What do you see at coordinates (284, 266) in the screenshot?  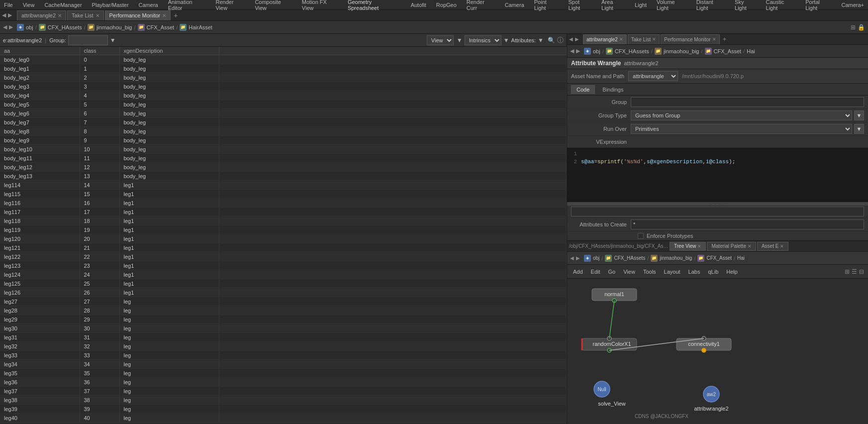 I see `table-row: leg123 23 leg1` at bounding box center [284, 266].